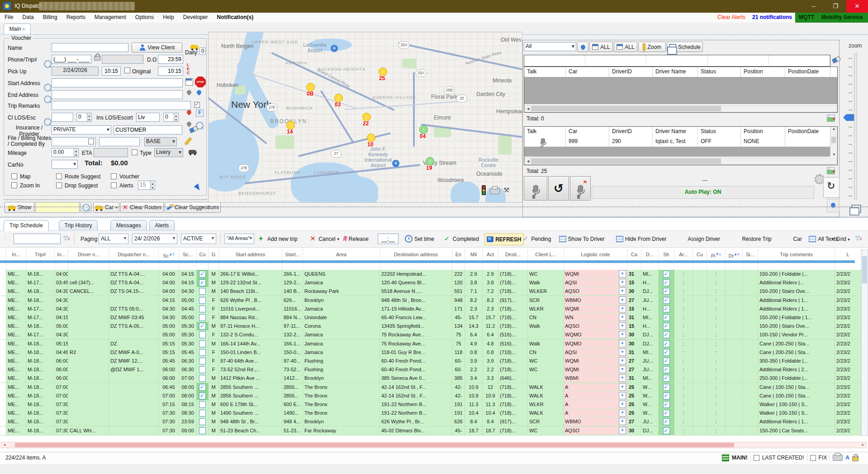 Image resolution: width=868 pixels, height=474 pixels. Describe the element at coordinates (293, 255) in the screenshot. I see `col-start: Start...` at that location.